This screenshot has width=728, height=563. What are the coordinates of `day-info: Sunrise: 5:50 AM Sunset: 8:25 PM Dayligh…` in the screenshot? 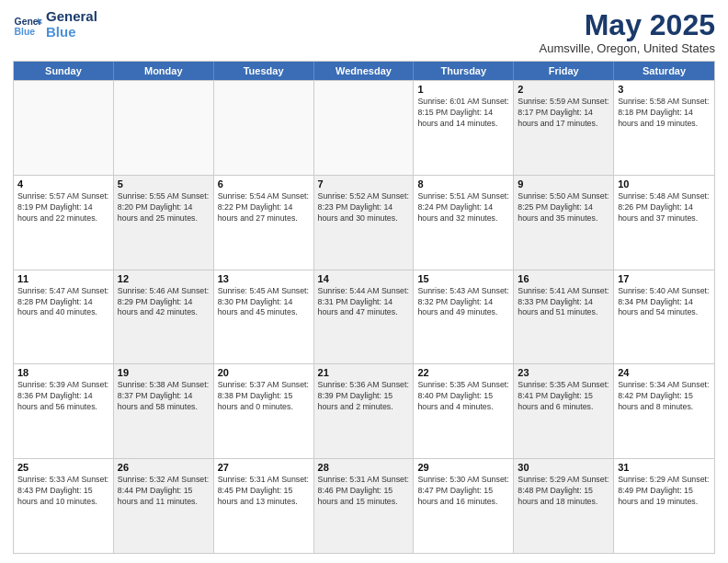 It's located at (563, 208).